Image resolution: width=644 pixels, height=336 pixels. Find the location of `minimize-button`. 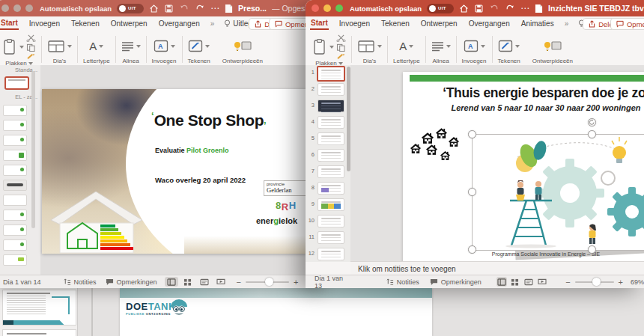

minimize-button is located at coordinates (327, 8).